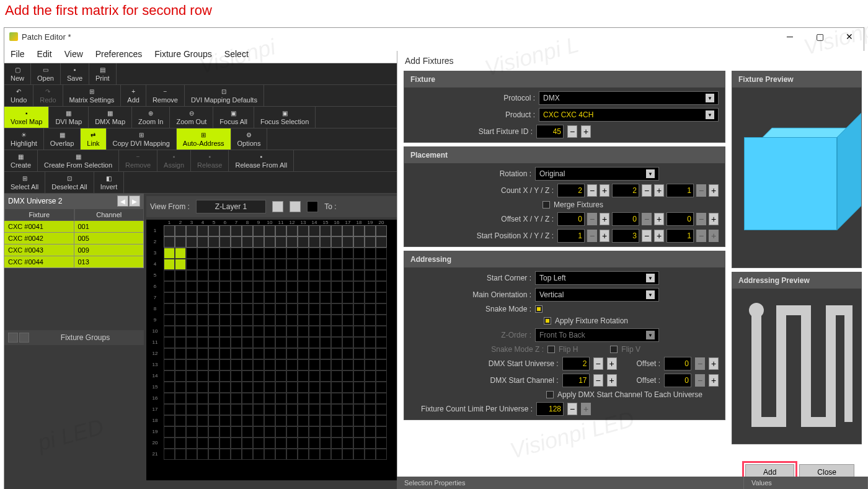  Describe the element at coordinates (626, 191) in the screenshot. I see `count-y-input` at that location.